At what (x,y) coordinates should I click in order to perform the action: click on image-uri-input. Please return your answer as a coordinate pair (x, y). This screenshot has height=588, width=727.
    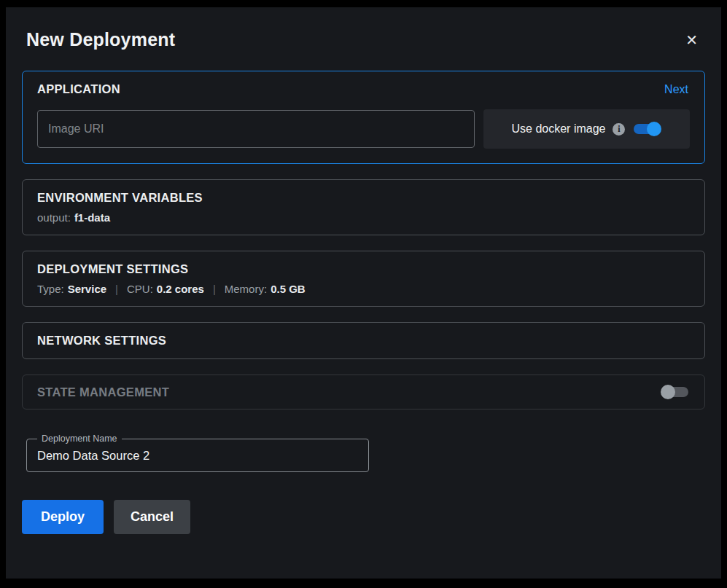
    Looking at the image, I should click on (256, 129).